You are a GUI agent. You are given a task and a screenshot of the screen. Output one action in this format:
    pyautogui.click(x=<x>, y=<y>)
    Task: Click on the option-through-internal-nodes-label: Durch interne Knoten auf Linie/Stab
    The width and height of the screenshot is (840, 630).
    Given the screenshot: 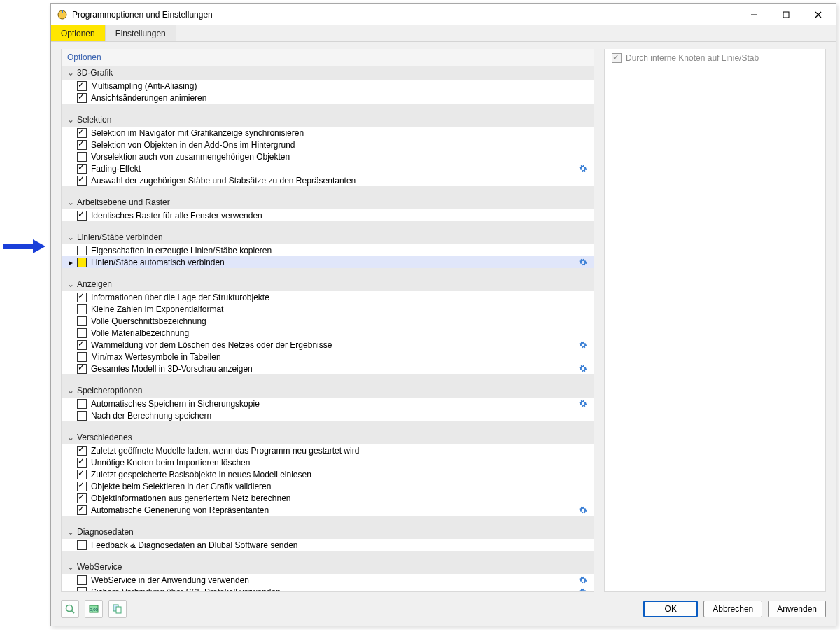 What is the action you would take?
    pyautogui.click(x=692, y=58)
    